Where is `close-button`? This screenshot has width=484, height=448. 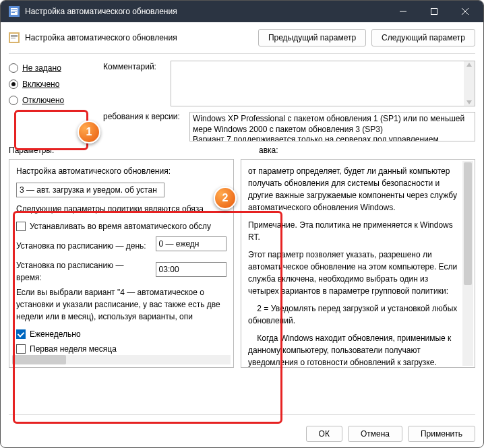
close-button is located at coordinates (465, 11).